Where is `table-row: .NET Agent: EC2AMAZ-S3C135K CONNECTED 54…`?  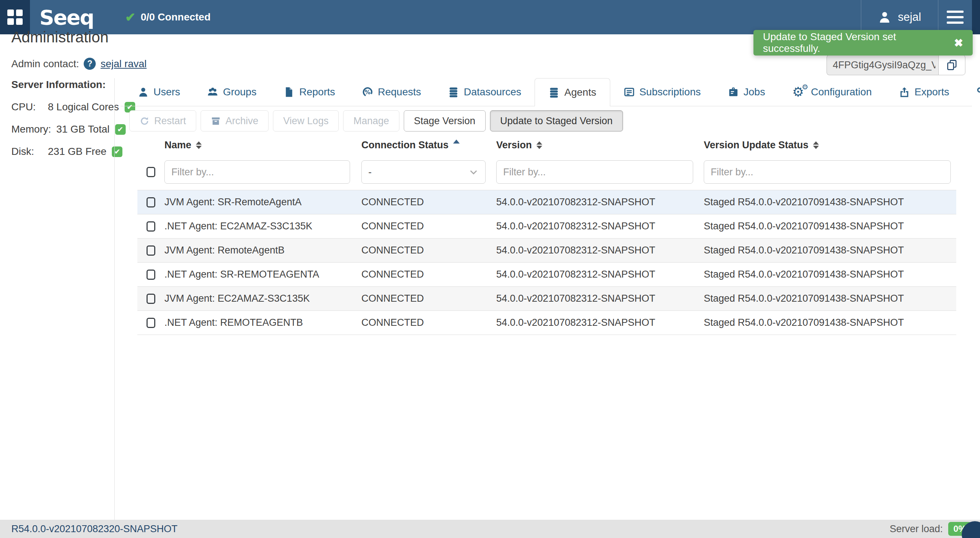
table-row: .NET Agent: EC2AMAZ-S3C135K CONNECTED 54… is located at coordinates (547, 227).